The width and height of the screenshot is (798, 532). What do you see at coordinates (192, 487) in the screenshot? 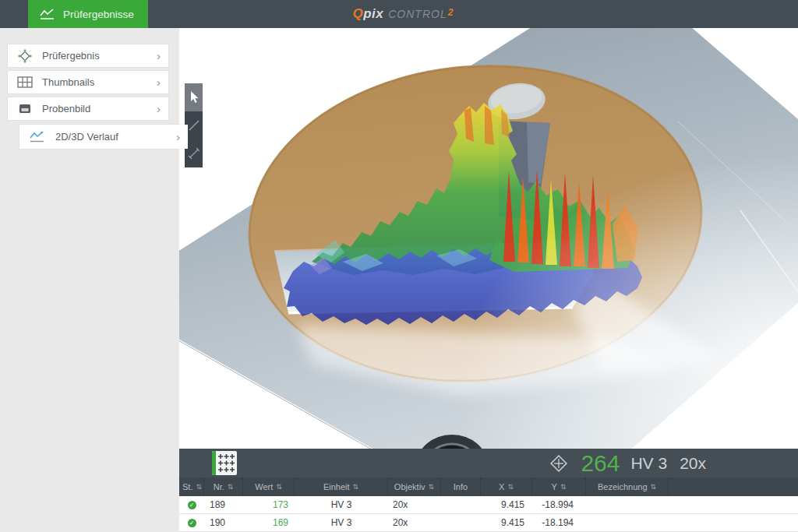
I see `col-header-st: St.⇅` at bounding box center [192, 487].